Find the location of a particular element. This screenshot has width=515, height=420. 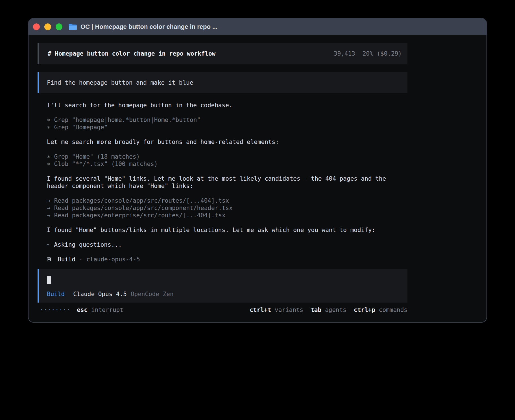

tool-call-text: Read packages/console/app/src/component/… is located at coordinates (143, 208).